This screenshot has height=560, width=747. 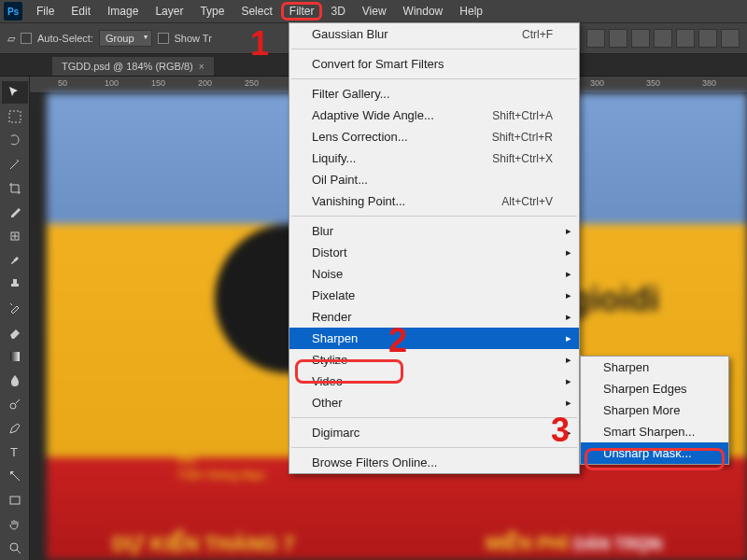 I want to click on menu-convert-smart: Convert for Smart Filters, so click(x=434, y=63).